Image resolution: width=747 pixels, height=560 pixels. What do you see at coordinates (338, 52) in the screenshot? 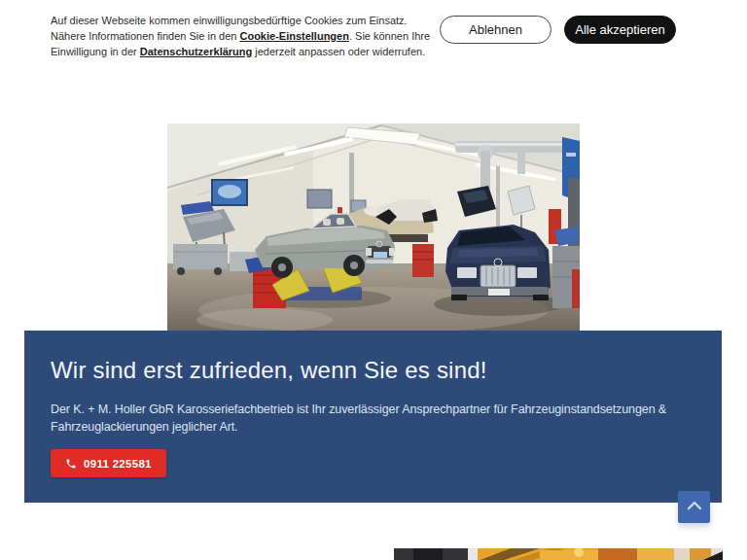
I see `cookie-message-part3: jederzeit anpassen oder widerrufen.` at bounding box center [338, 52].